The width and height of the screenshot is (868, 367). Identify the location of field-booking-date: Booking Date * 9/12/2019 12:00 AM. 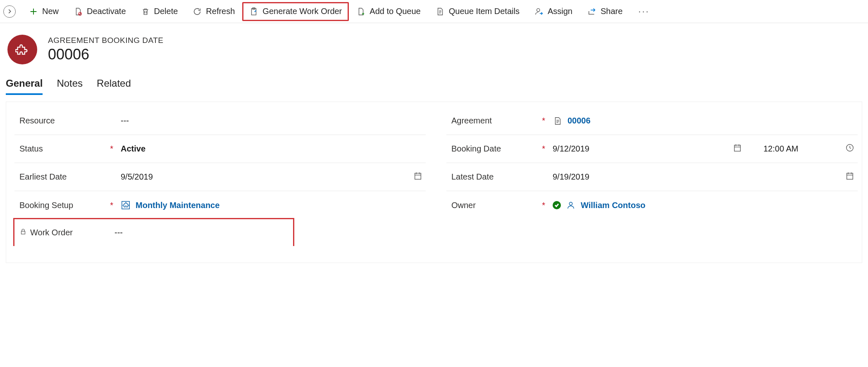
(652, 149).